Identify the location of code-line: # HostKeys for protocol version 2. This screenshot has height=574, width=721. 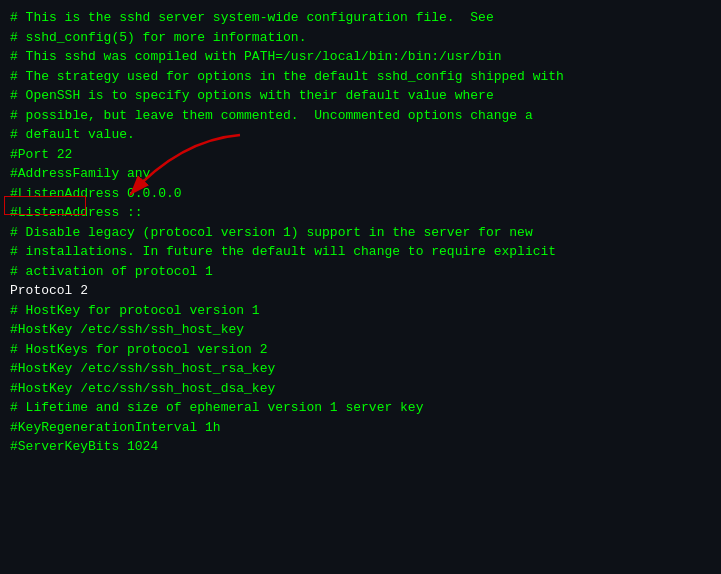
(360, 350).